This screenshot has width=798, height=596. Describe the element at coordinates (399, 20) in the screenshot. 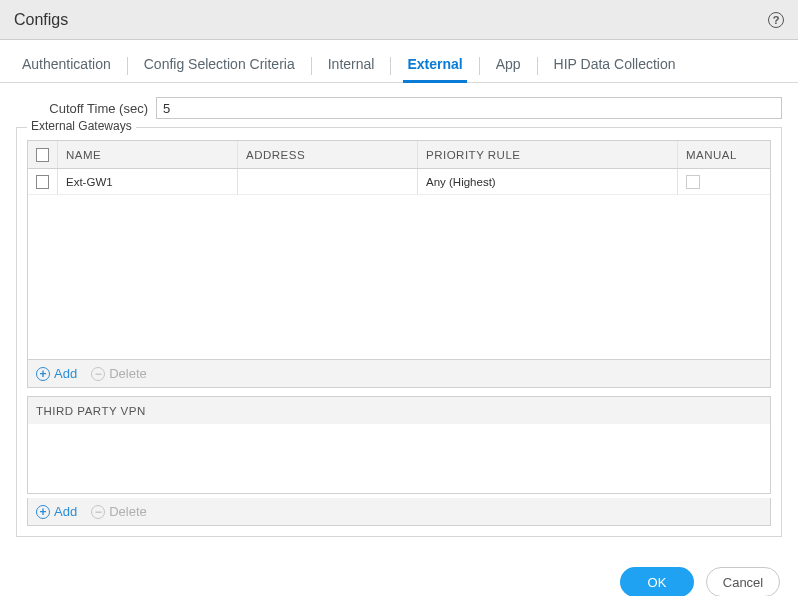

I see `titlebar: Configs ?` at that location.